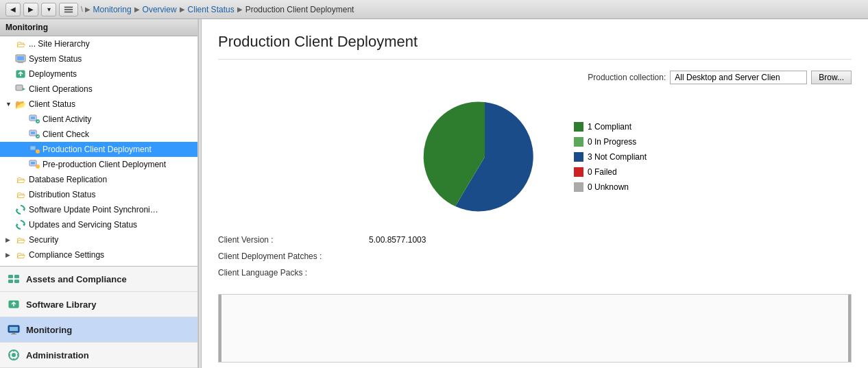  What do you see at coordinates (300, 10) in the screenshot?
I see `breadcrumb-current: Production Client Deployment` at bounding box center [300, 10].